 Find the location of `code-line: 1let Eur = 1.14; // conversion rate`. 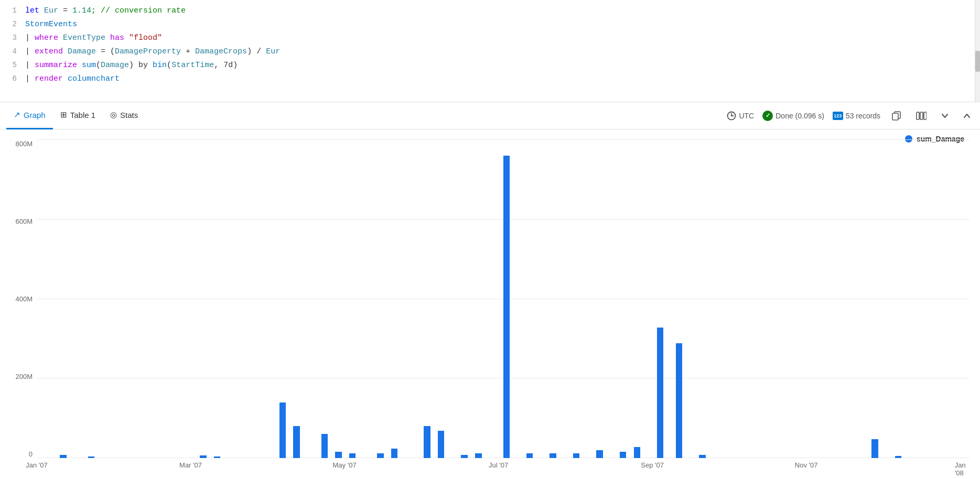

code-line: 1let Eur = 1.14; // conversion rate is located at coordinates (490, 11).